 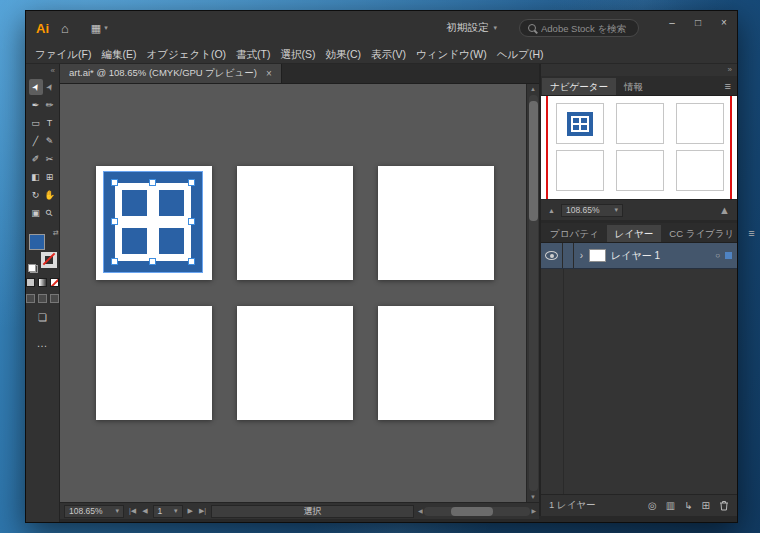 I want to click on delete-layer-icon, so click(x=724, y=506).